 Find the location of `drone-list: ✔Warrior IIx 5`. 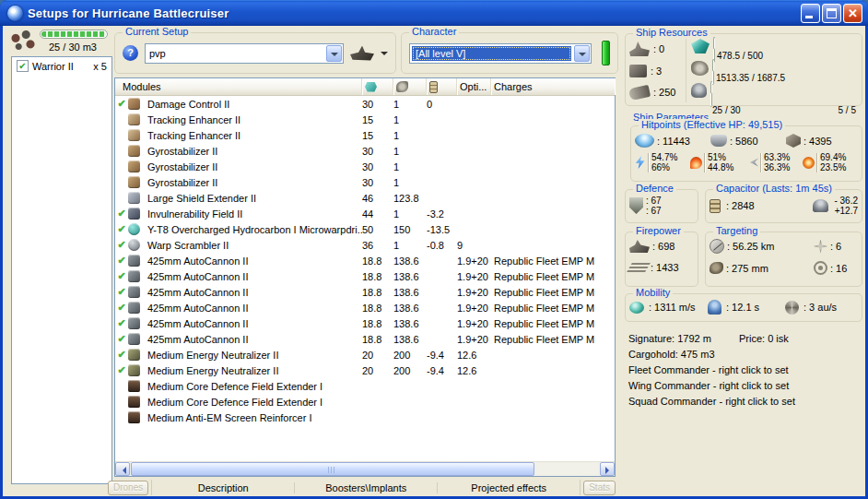

drone-list: ✔Warrior IIx 5 is located at coordinates (62, 270).